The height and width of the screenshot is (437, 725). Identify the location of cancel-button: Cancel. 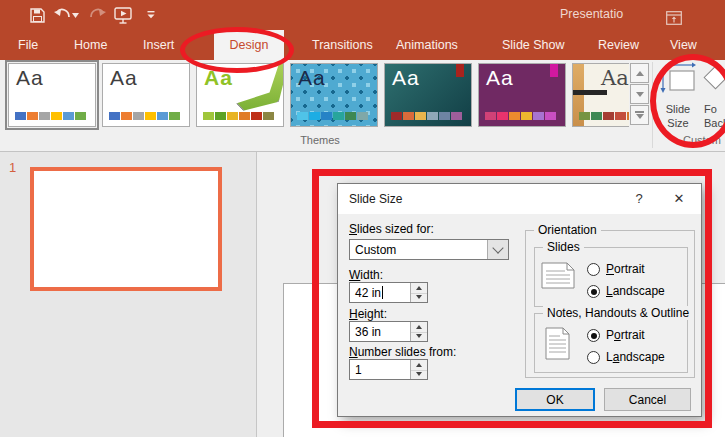
(648, 400).